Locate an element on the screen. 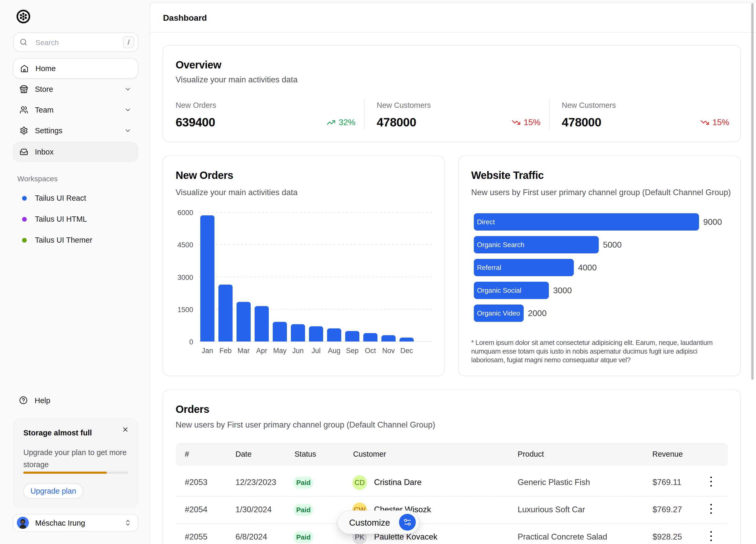 The width and height of the screenshot is (756, 544). svg-text: Apr is located at coordinates (262, 351).